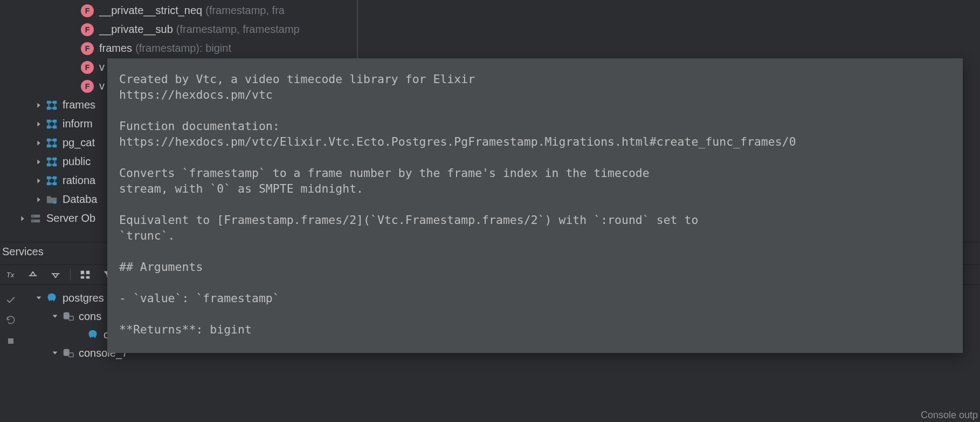 This screenshot has height=422, width=980. Describe the element at coordinates (357, 29) in the screenshot. I see `vertical-divider` at that location.